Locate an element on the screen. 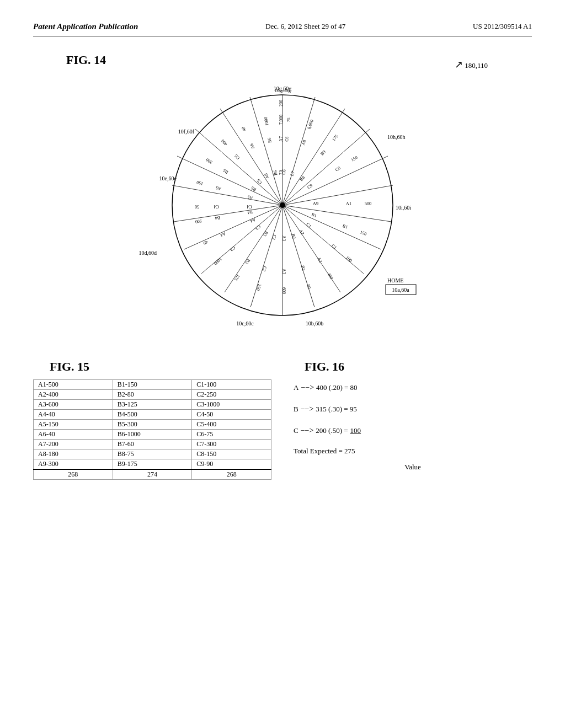  svg-text: C2 is located at coordinates (265, 269).